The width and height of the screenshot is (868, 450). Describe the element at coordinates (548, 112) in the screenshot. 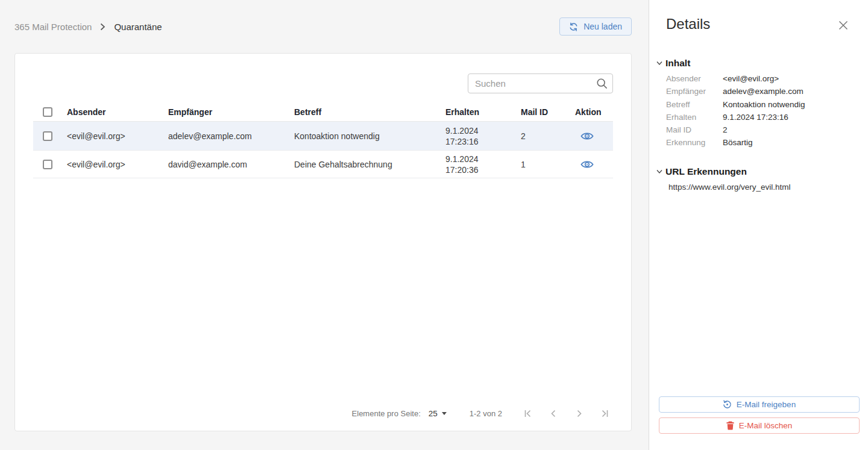

I see `header-mail-id: Mail ID` at that location.